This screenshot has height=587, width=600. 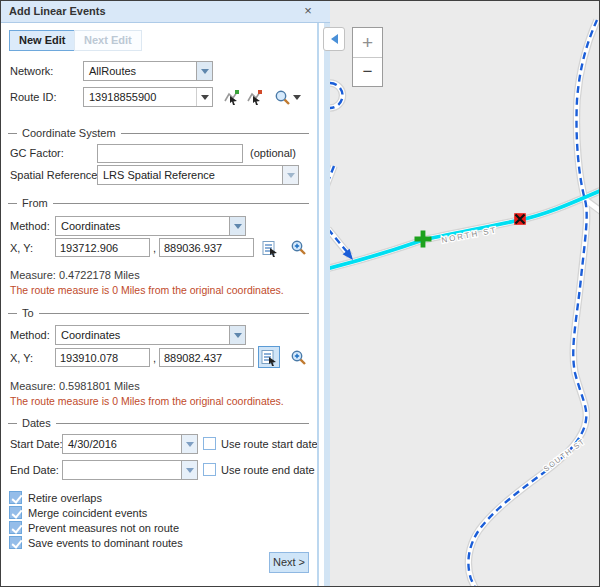 I want to click on to-warning-text: The route measure is 0 Miles from the or…, so click(x=147, y=401).